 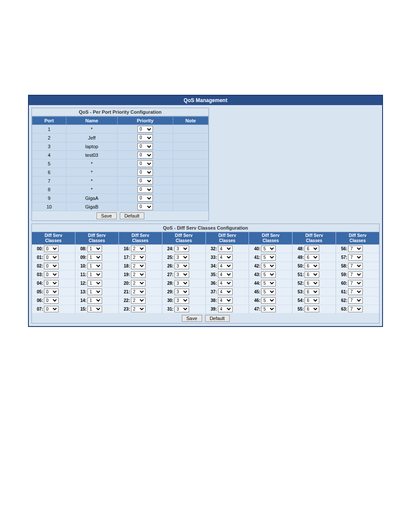 What do you see at coordinates (53, 309) in the screenshot?
I see `diff-row: 07:01234567` at bounding box center [53, 309].